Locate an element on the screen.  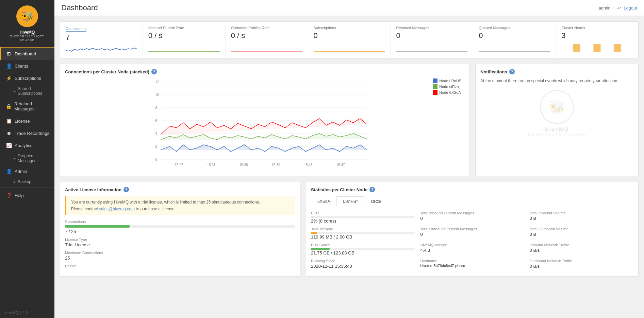
cluster-tab-lrnhs: LRnHS* is located at coordinates (350, 201).